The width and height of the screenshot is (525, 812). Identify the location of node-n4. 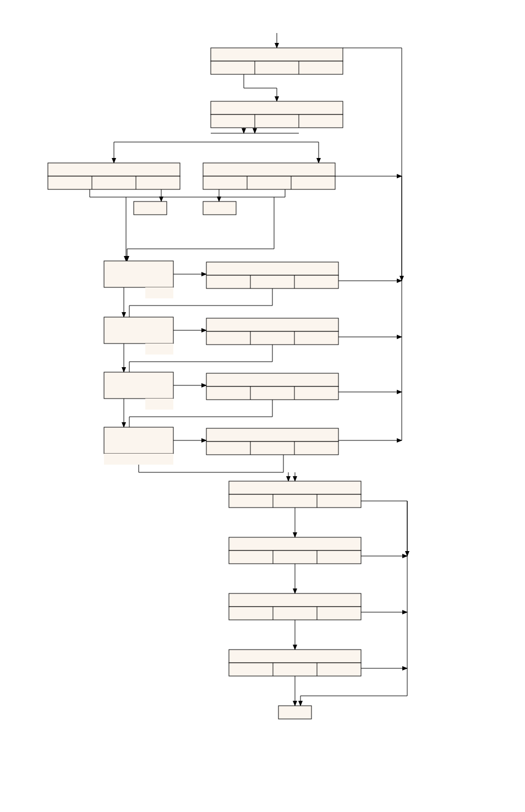
(269, 170).